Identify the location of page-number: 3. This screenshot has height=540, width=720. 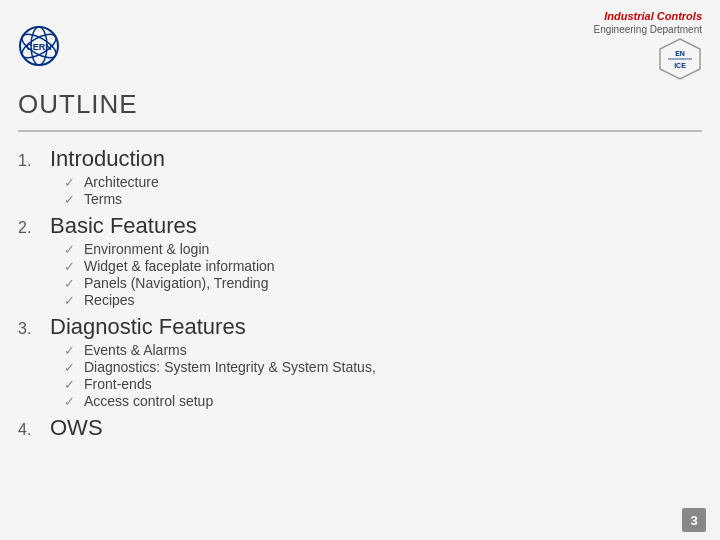
(694, 520).